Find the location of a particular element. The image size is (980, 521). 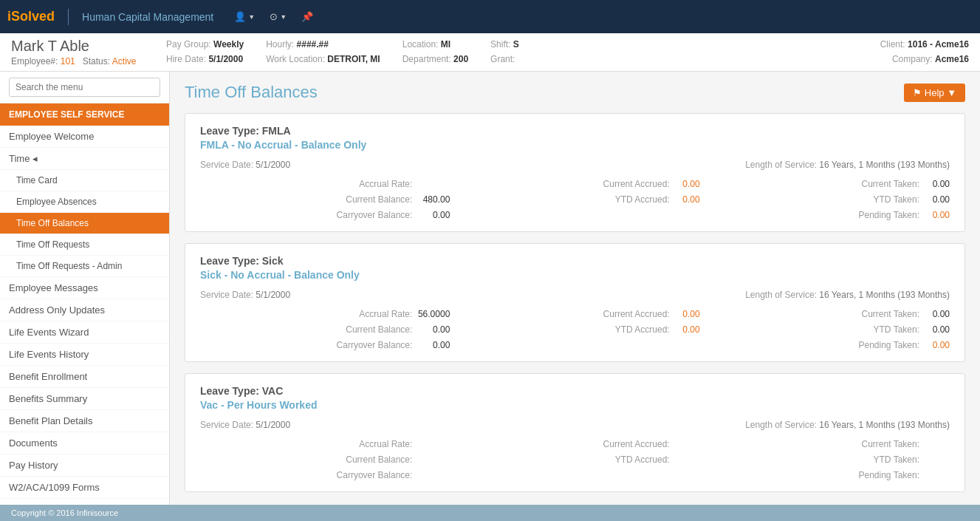

sidebar-item-6: Time Off Requests - Admin is located at coordinates (84, 266).